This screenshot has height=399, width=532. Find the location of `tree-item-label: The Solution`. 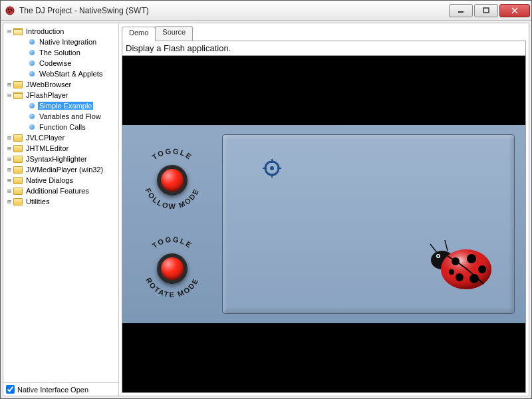

tree-item-label: The Solution is located at coordinates (60, 53).